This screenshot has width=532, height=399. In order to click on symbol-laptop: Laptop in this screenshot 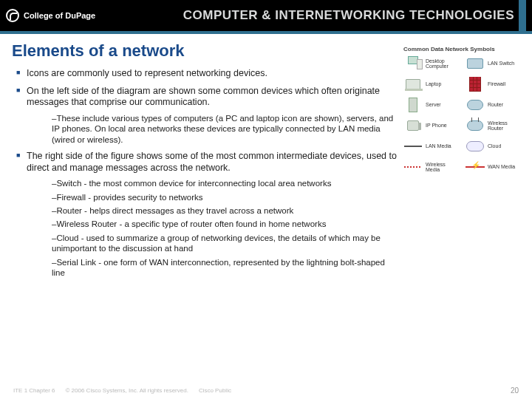, I will do `click(432, 84)`.